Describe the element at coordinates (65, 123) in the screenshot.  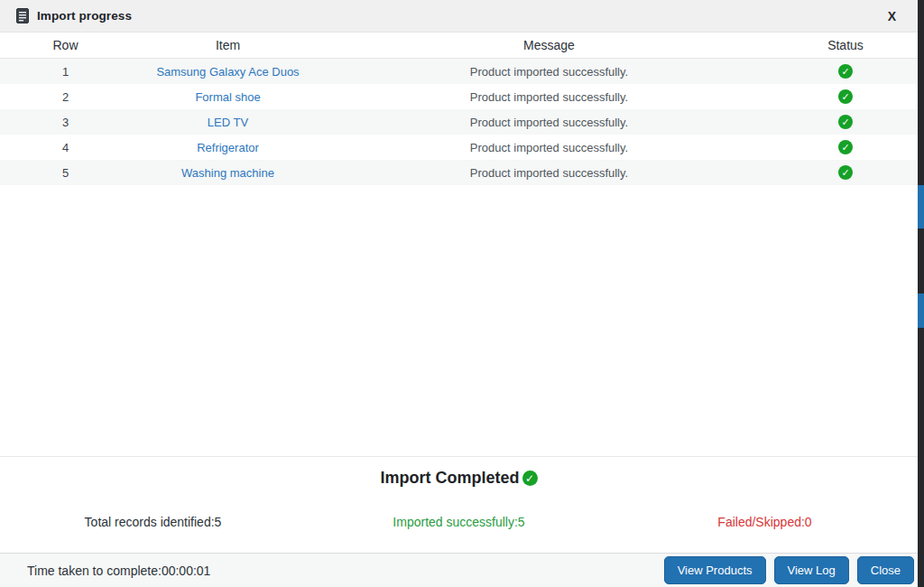
I see `row-number: 3` at that location.